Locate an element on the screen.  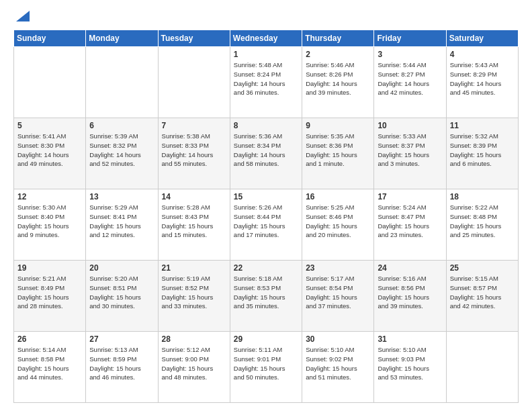
logo is located at coordinates (21, 17).